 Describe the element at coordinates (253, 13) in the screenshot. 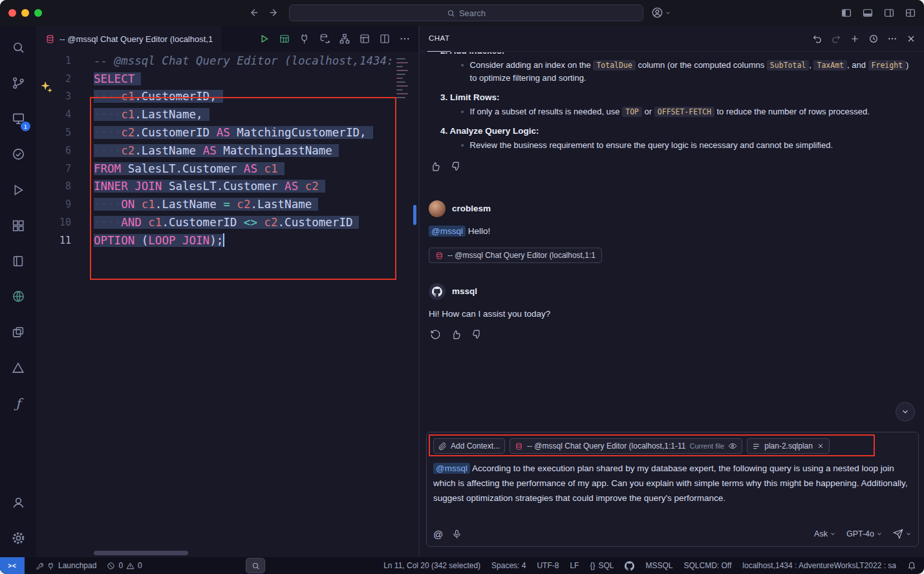

I see `back-icon` at that location.